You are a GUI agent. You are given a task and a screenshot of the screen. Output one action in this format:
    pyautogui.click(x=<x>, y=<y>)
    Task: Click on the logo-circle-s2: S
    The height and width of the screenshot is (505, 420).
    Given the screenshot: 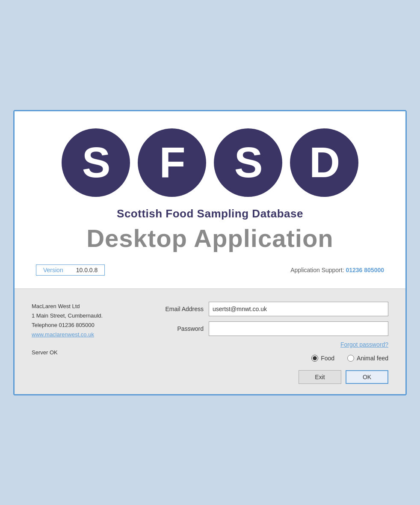 What is the action you would take?
    pyautogui.click(x=248, y=163)
    